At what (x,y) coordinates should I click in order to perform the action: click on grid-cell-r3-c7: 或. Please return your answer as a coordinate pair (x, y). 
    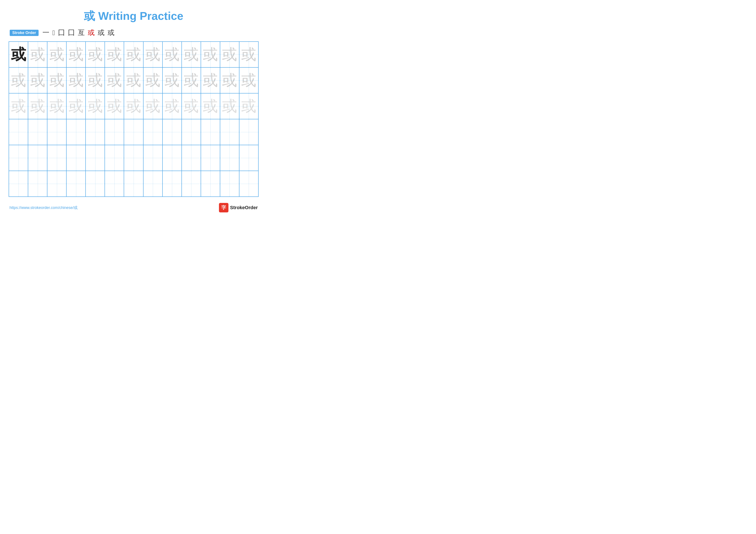
    Looking at the image, I should click on (134, 106).